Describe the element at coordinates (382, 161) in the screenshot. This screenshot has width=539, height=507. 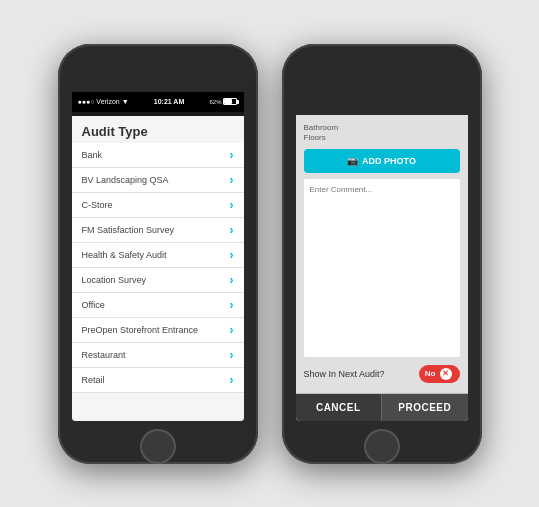
I see `add-photo-button: 📷 ADD PHOTO` at that location.